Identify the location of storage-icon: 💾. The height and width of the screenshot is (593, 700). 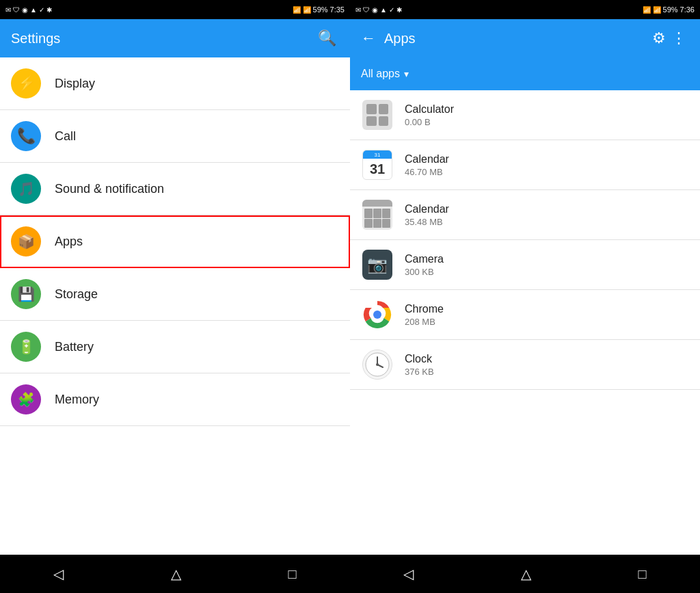
(26, 294).